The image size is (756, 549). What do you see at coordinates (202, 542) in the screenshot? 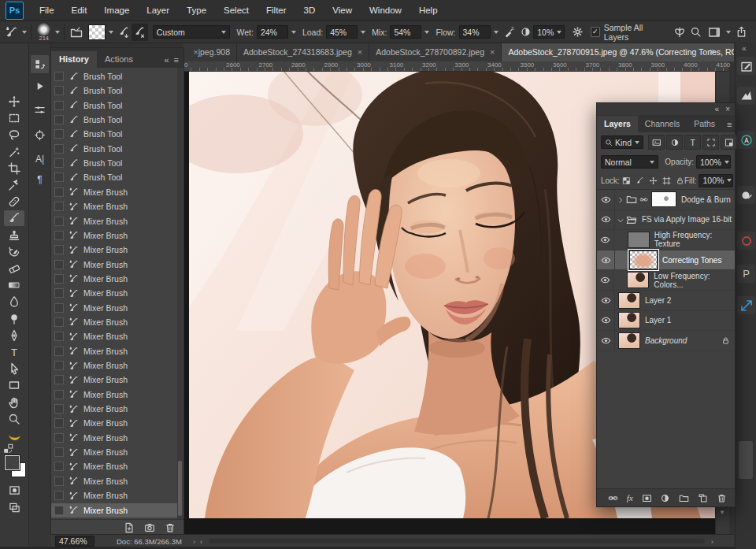
I see `hscroll-left-icon: ‹` at bounding box center [202, 542].